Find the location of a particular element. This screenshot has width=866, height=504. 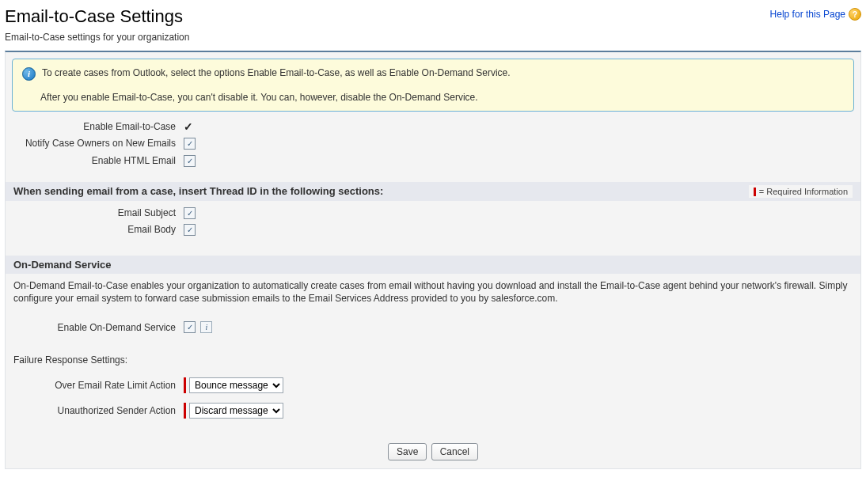

info-icon: i is located at coordinates (28, 74).